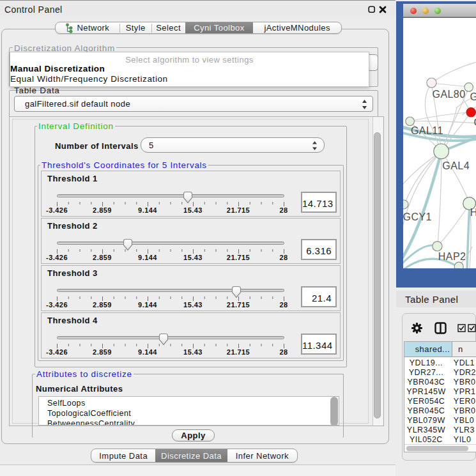 This screenshot has width=476, height=476. I want to click on svg-text: HAP2, so click(452, 257).